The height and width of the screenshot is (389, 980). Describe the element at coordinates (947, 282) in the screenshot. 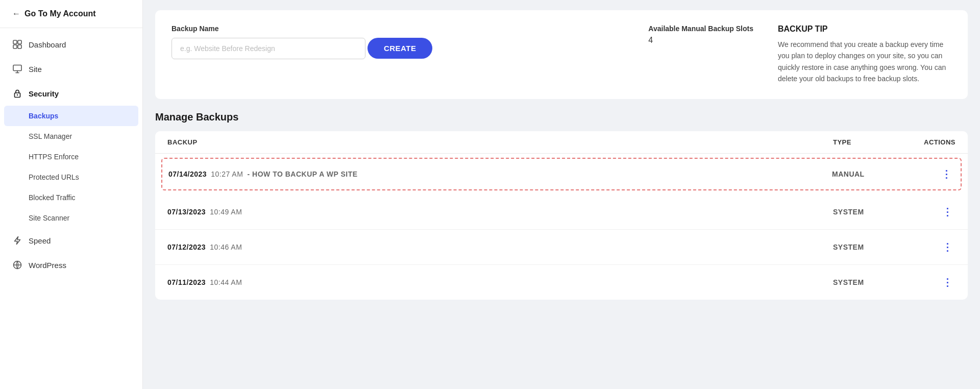

I see `more-options-button-4: ⋮` at that location.